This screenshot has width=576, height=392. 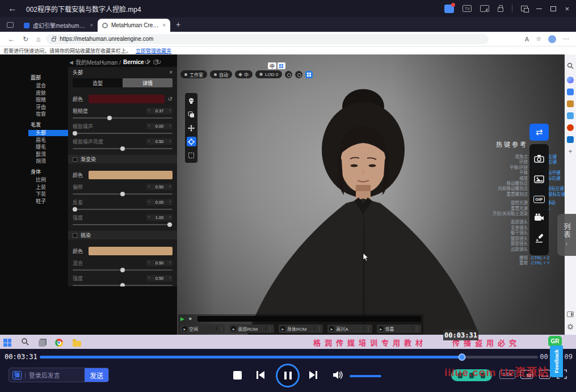 What do you see at coordinates (570, 104) in the screenshot?
I see `tools-icon` at bounding box center [570, 104].